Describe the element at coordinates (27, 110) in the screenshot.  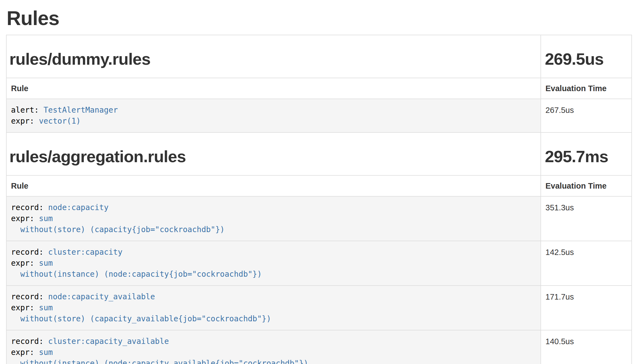
I see `rule-keyword: alert:` at that location.